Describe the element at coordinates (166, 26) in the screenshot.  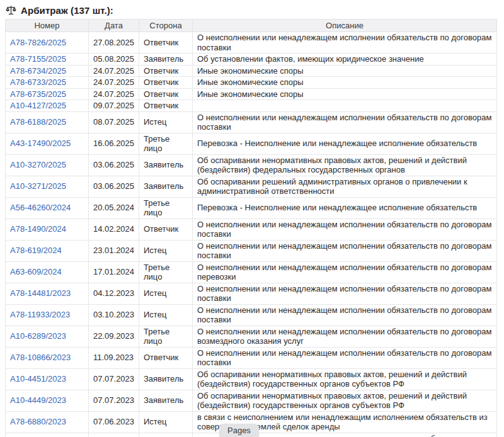
I see `column-header-side: Сторона` at that location.